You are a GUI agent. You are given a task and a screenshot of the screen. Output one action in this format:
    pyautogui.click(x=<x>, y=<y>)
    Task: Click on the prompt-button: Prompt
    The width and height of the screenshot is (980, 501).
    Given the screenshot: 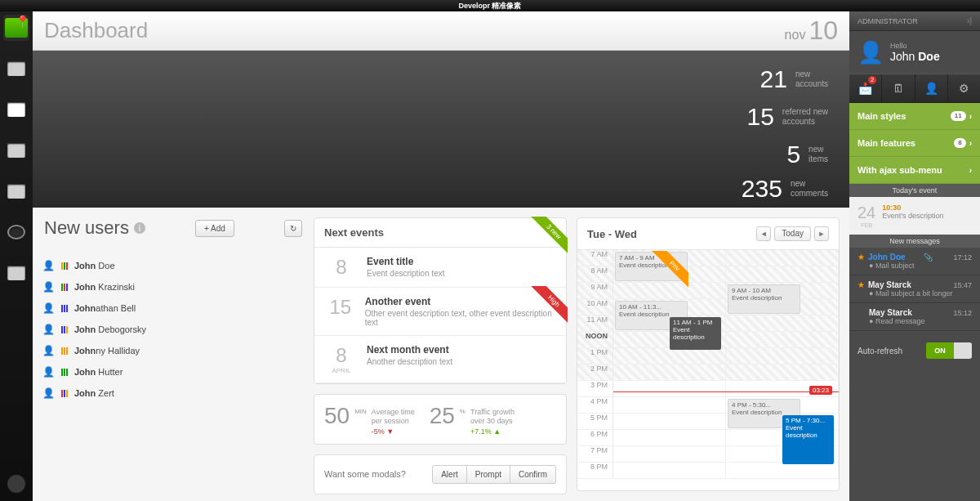 What is the action you would take?
    pyautogui.click(x=488, y=474)
    